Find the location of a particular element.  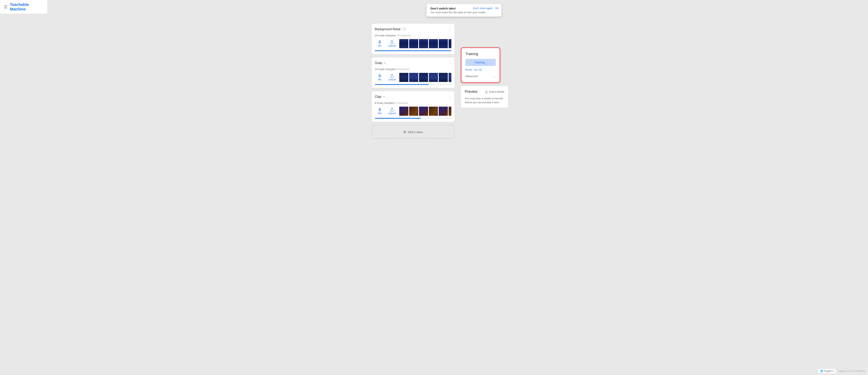

sample-actions-snap: Mic Upload is located at coordinates (413, 78).